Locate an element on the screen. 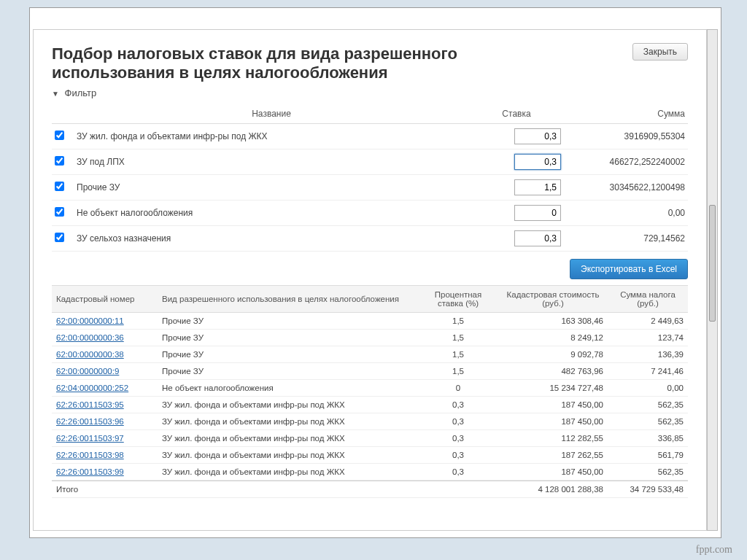 Image resolution: width=747 pixels, height=560 pixels. col-tax-sum: Сумма налога (руб.) is located at coordinates (648, 299).